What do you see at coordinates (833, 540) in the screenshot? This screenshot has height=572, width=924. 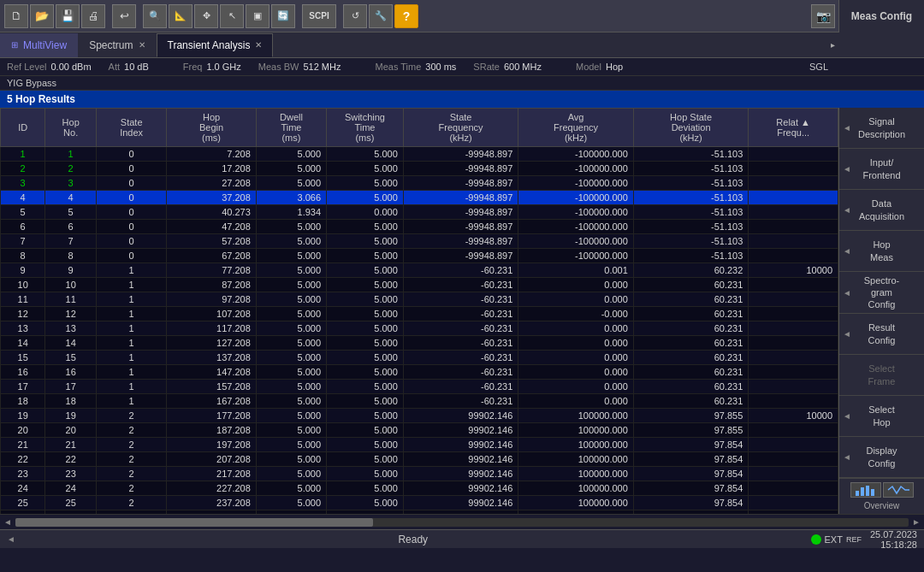 I see `ext-label: EXT` at bounding box center [833, 540].